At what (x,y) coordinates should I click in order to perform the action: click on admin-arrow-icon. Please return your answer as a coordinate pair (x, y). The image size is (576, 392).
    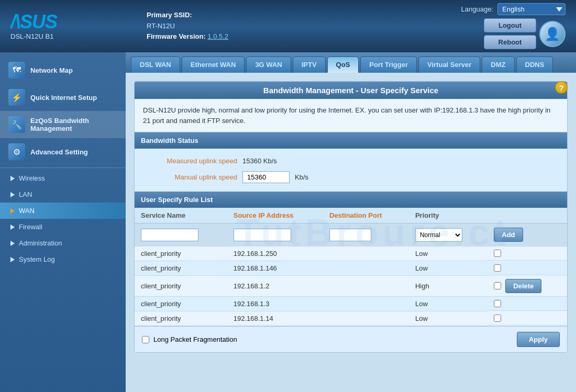
    Looking at the image, I should click on (13, 243).